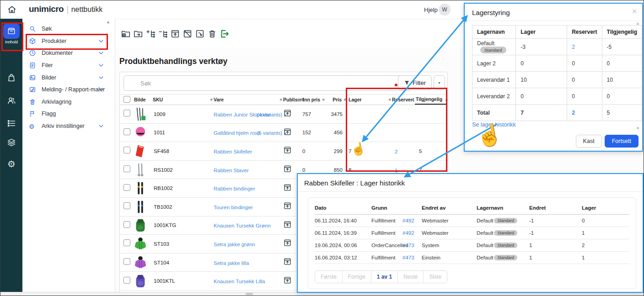 This screenshot has height=296, width=644. Describe the element at coordinates (212, 34) in the screenshot. I see `delete-button` at that location.